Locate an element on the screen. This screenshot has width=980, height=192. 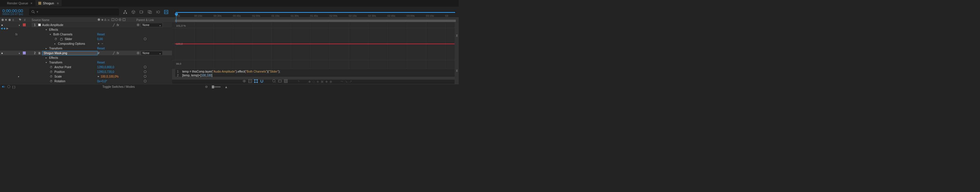
show-transform-box-icon is located at coordinates (256, 82).